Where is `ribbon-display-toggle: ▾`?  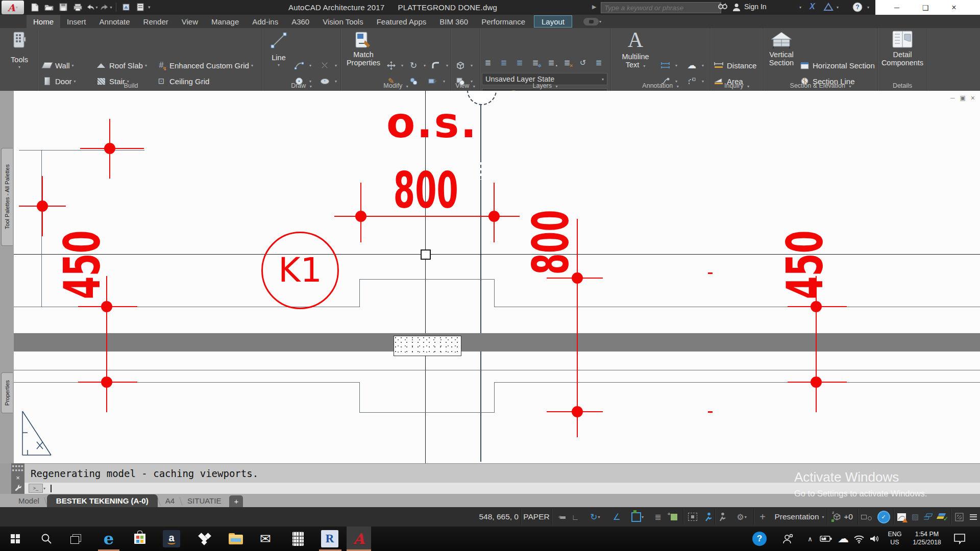
ribbon-display-toggle: ▾ is located at coordinates (592, 21).